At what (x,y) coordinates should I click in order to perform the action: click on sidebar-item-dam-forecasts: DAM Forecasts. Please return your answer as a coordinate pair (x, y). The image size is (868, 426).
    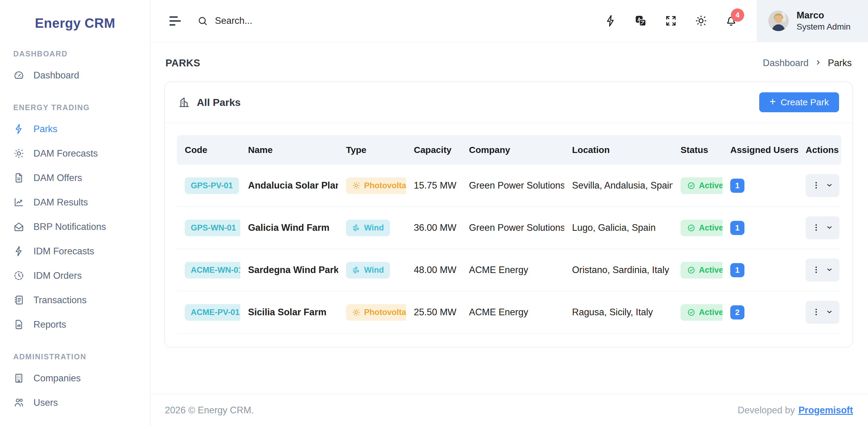
    Looking at the image, I should click on (75, 153).